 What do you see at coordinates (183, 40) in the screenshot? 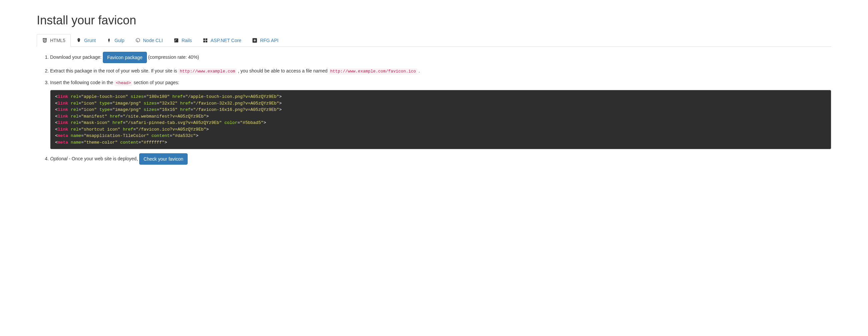
I see `tab-rails: Rails` at bounding box center [183, 40].